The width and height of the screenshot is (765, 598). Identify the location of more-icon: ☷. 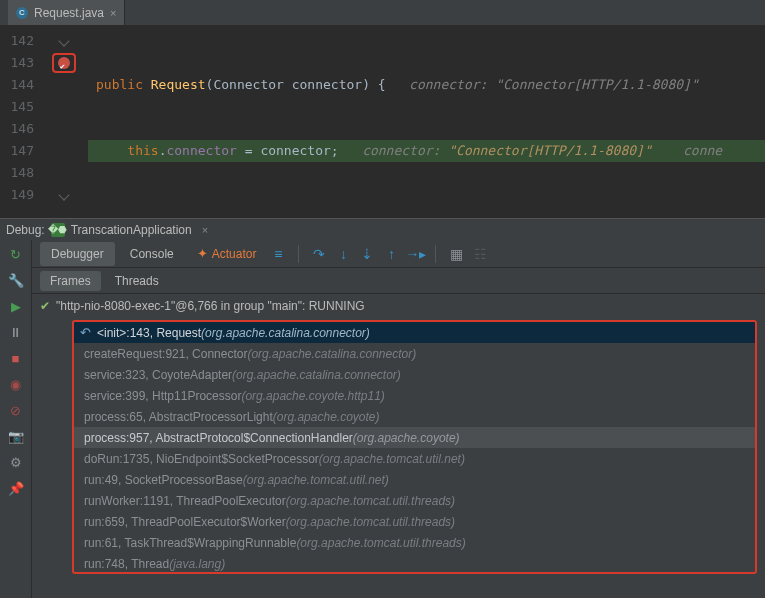
(480, 254).